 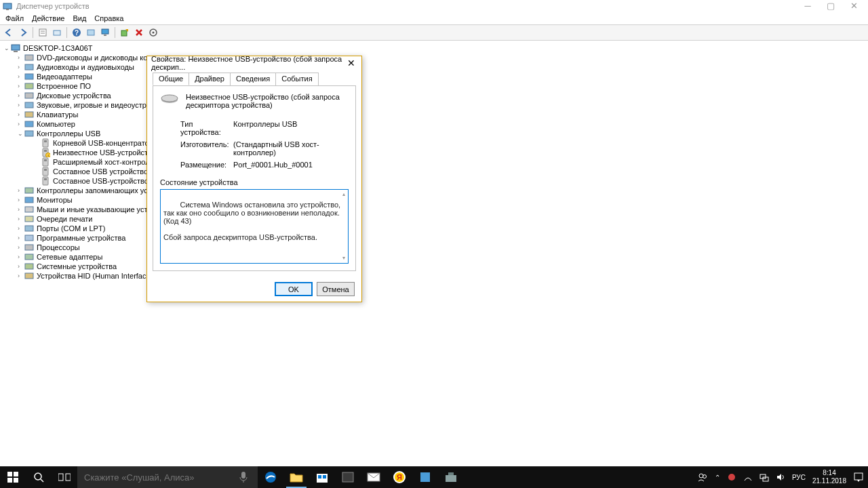 What do you see at coordinates (764, 477) in the screenshot?
I see `network-icon` at bounding box center [764, 477].